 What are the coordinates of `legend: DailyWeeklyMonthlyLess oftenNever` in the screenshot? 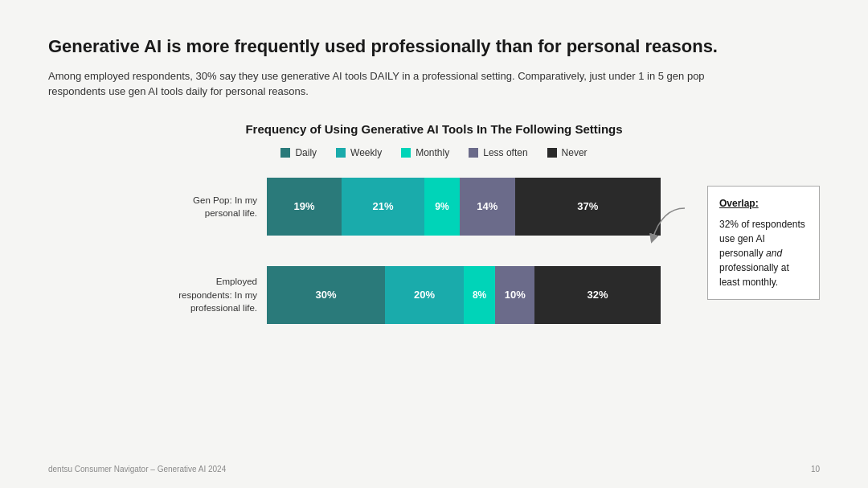 It's located at (434, 153).